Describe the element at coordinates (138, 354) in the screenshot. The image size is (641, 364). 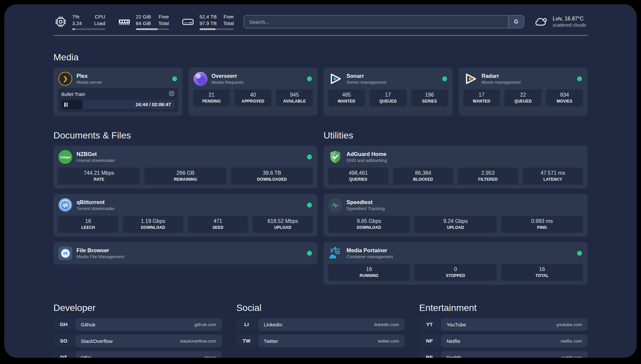
I see `bookmark-dev: DT DEV dev.to` at that location.